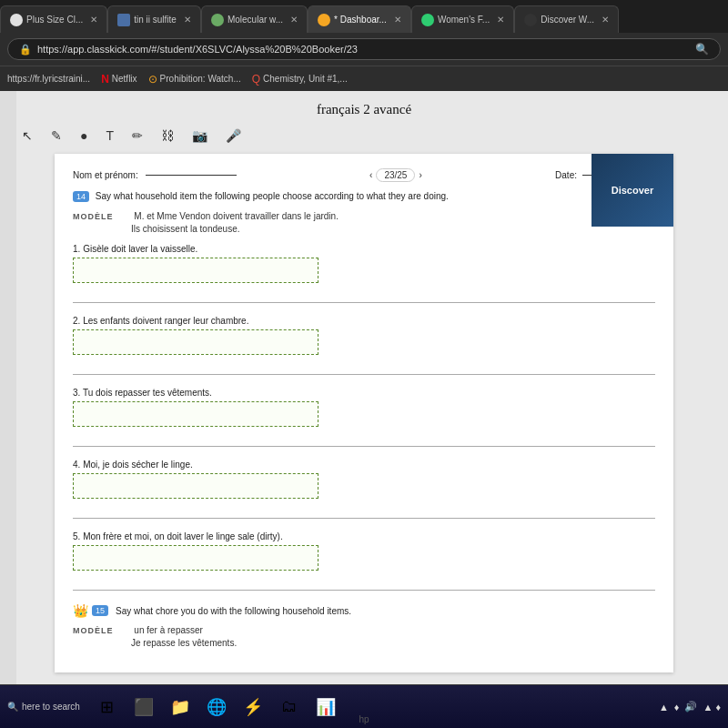 This screenshot has height=728, width=728. What do you see at coordinates (196, 486) in the screenshot?
I see `item-4-answer-box` at bounding box center [196, 486].